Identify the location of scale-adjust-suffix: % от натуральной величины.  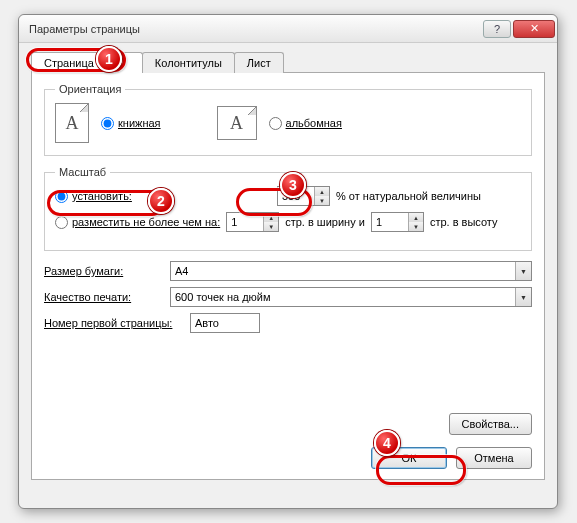
(408, 196).